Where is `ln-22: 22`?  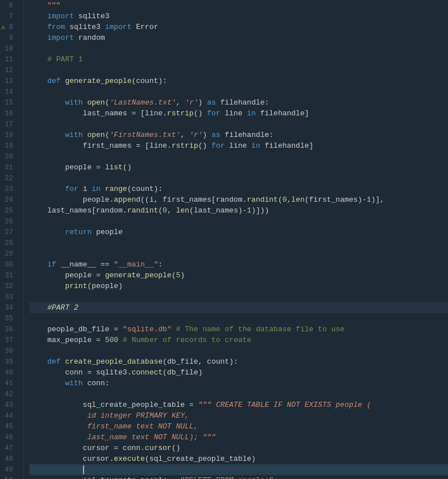
ln-22: 22 is located at coordinates (9, 178).